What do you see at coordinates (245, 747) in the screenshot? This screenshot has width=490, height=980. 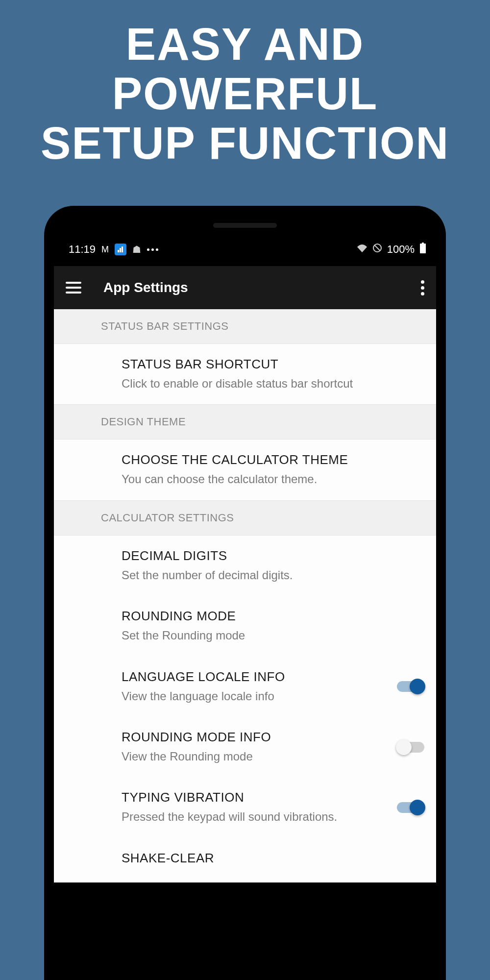 I see `setting-rounding-info: ROUNDING MODE INFO View the Rounding mod…` at bounding box center [245, 747].